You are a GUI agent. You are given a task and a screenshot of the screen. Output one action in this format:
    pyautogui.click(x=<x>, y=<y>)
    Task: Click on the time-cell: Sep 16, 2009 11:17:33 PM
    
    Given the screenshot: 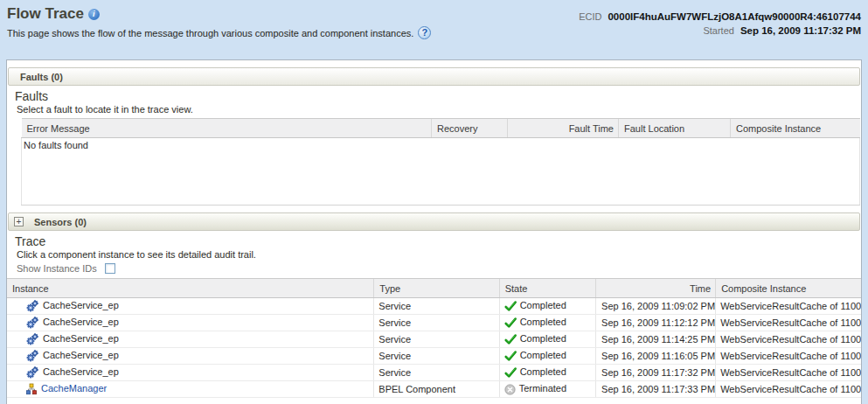 What is the action you would take?
    pyautogui.click(x=656, y=390)
    